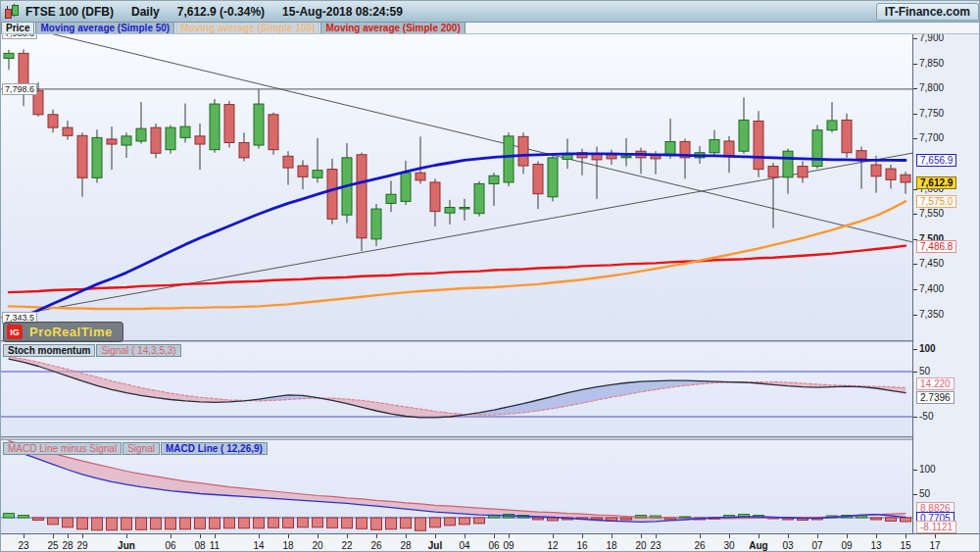  What do you see at coordinates (458, 523) in the screenshot?
I see `macd-histogram` at bounding box center [458, 523].